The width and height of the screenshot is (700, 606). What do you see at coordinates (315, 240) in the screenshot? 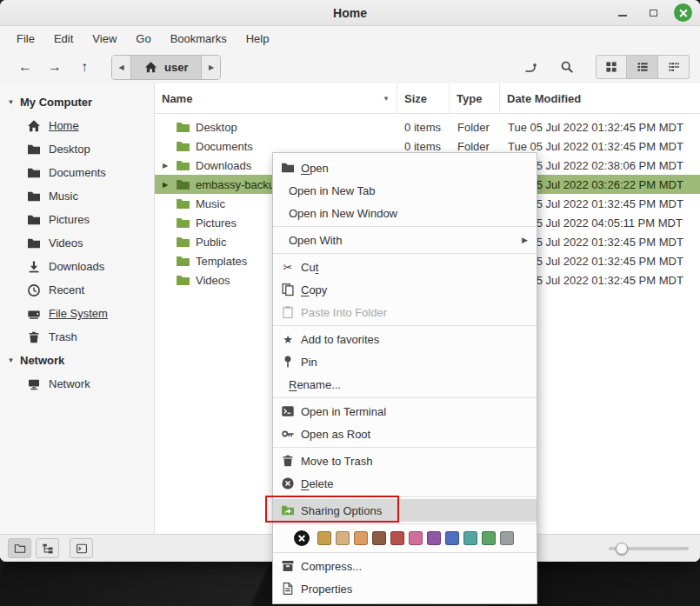
I see `menu-item-label: Open With` at bounding box center [315, 240].